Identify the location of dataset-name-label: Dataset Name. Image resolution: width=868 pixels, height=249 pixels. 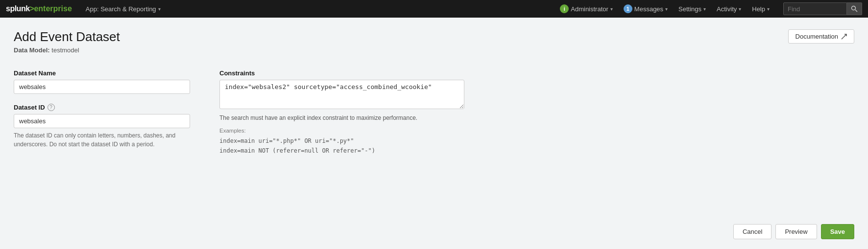
(102, 73).